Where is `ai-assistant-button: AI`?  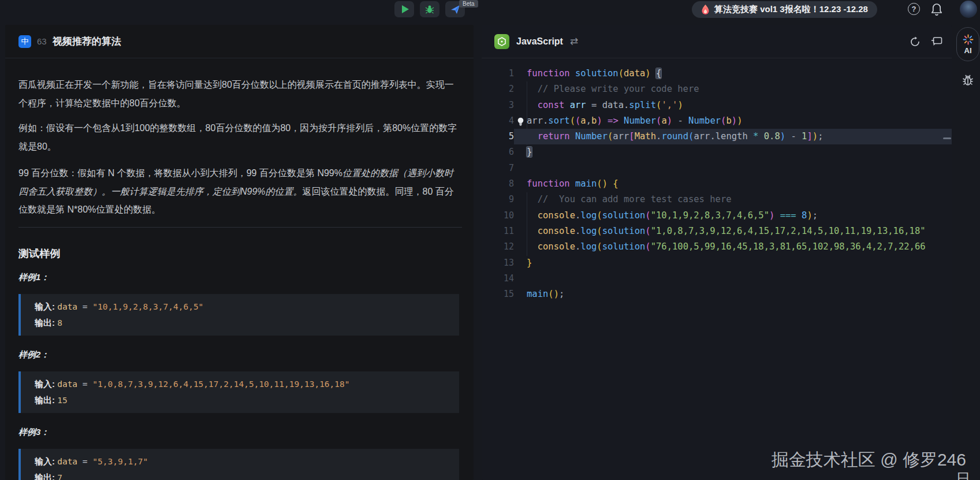 ai-assistant-button: AI is located at coordinates (968, 44).